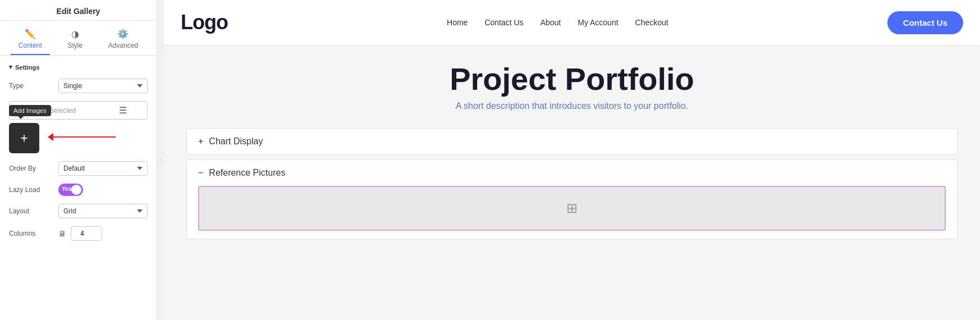 The height and width of the screenshot is (320, 980). Describe the element at coordinates (75, 45) in the screenshot. I see `tab-style-label: Style` at that location.